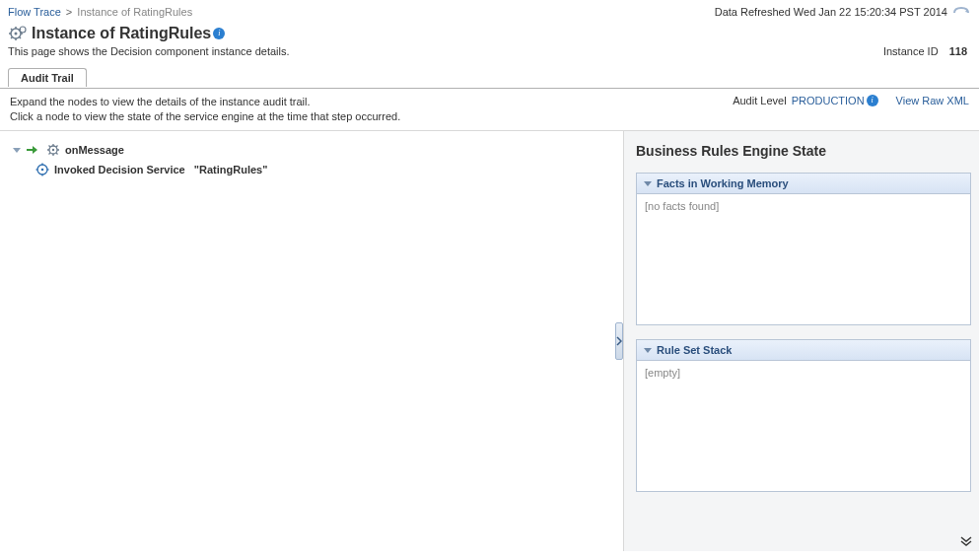 The image size is (979, 560). Describe the element at coordinates (18, 34) in the screenshot. I see `component-gear-icon` at that location.